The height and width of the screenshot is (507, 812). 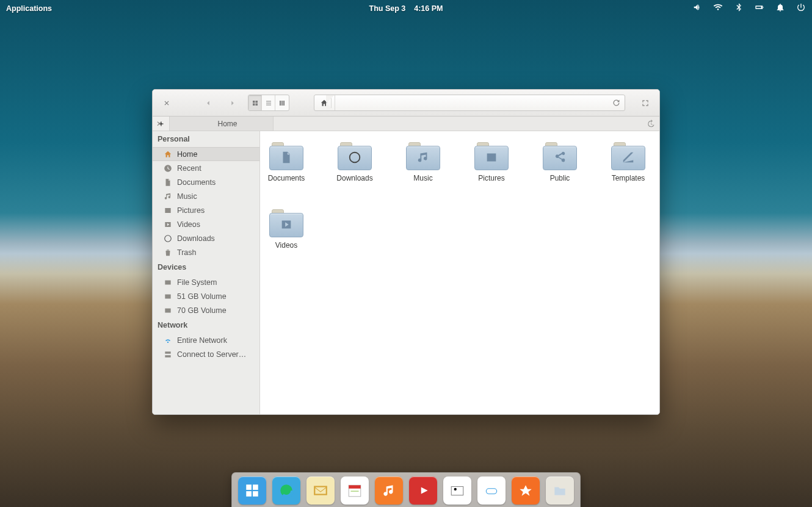 What do you see at coordinates (801, 9) in the screenshot?
I see `power-icon` at bounding box center [801, 9].